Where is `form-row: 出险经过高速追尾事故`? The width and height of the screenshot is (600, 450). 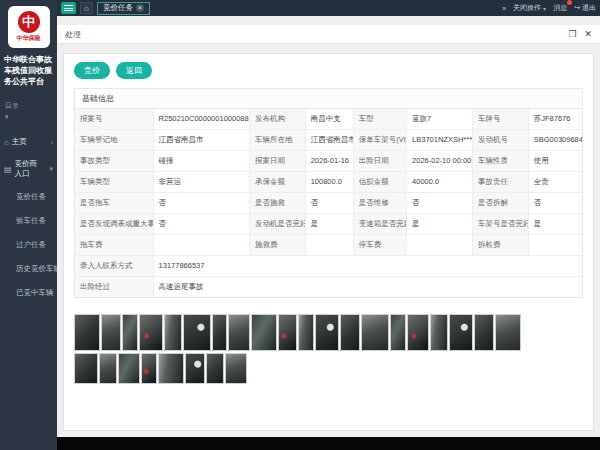
form-row: 出险经过高速追尾事故 is located at coordinates (328, 287).